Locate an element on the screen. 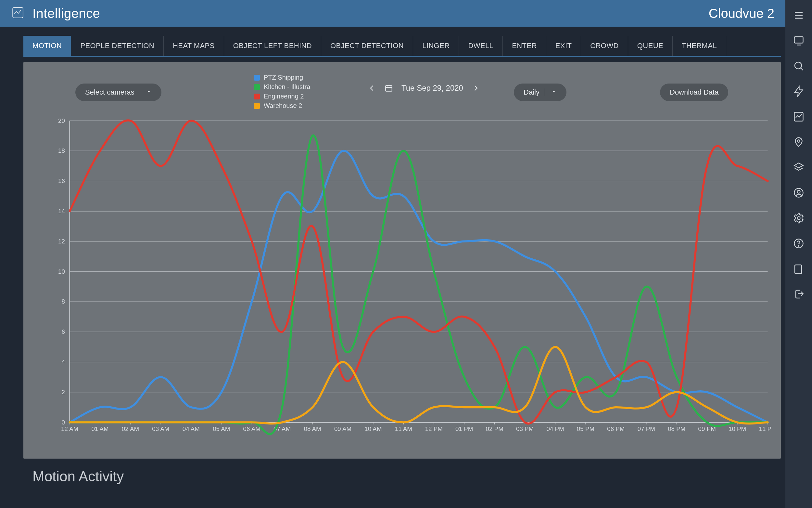  svg-text: 0 is located at coordinates (63, 422).